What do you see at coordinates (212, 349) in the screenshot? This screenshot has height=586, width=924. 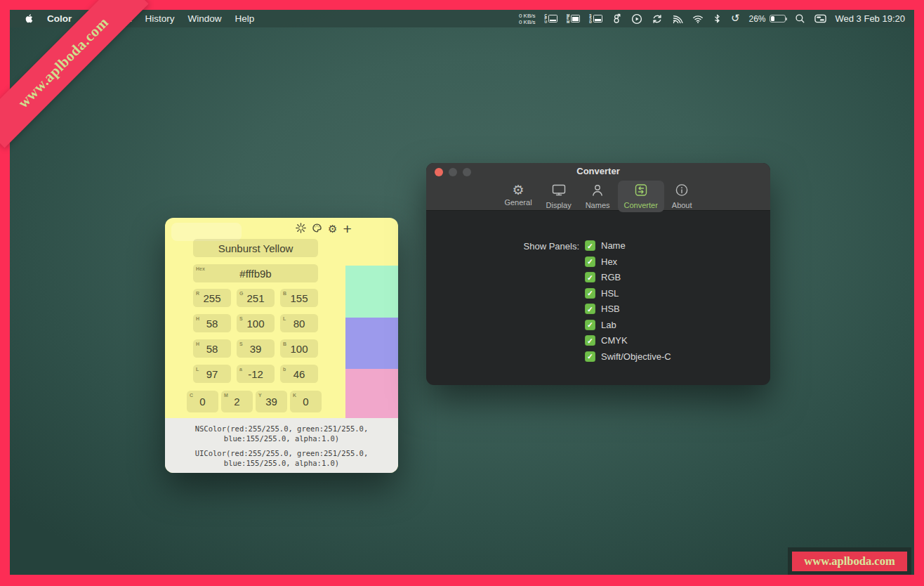 I see `hsb-h-field: H58` at bounding box center [212, 349].